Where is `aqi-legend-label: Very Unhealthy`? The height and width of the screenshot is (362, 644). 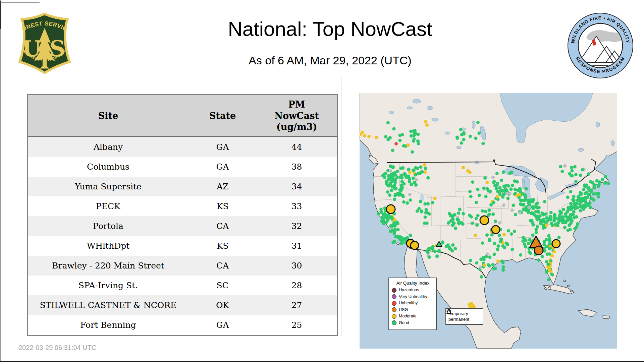
aqi-legend-label: Very Unhealthy is located at coordinates (413, 297).